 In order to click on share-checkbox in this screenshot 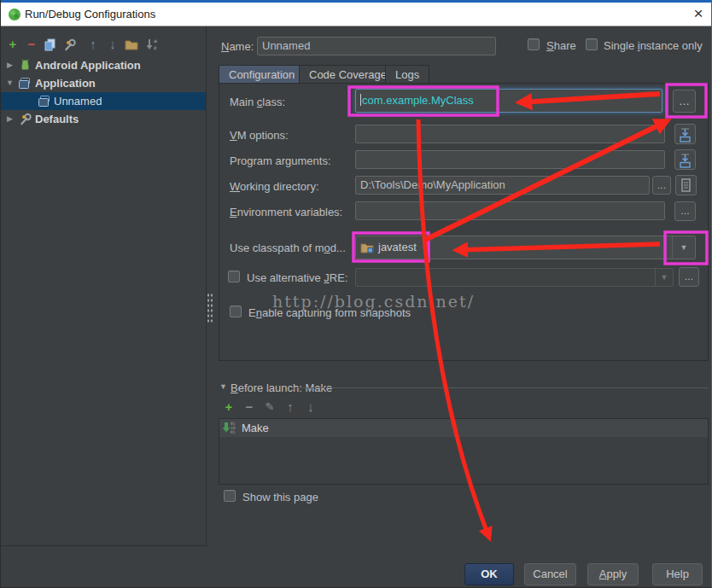, I will do `click(534, 44)`.